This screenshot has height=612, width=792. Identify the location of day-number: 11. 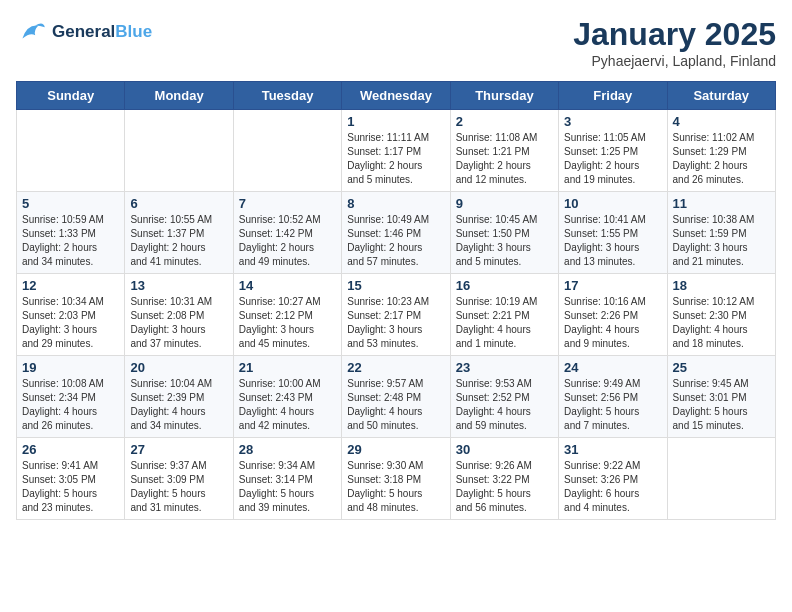
(722, 204).